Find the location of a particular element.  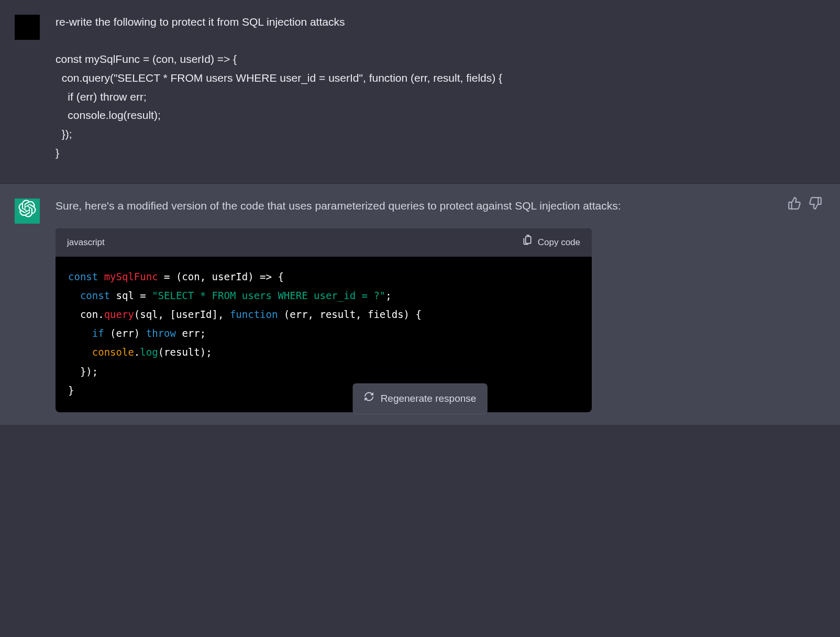

clipboard-icon is located at coordinates (527, 243).